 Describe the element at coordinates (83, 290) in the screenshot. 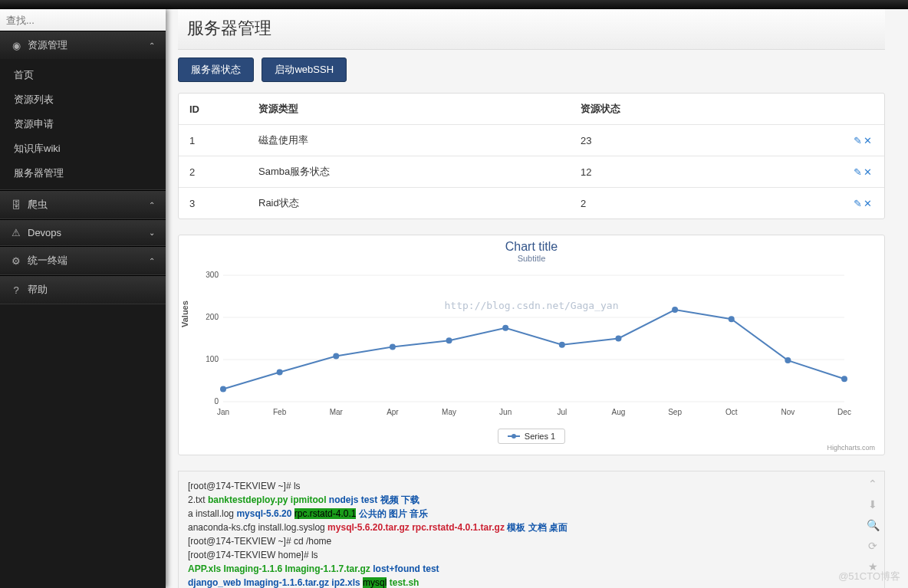

I see `nav-group-4: ?帮助` at that location.